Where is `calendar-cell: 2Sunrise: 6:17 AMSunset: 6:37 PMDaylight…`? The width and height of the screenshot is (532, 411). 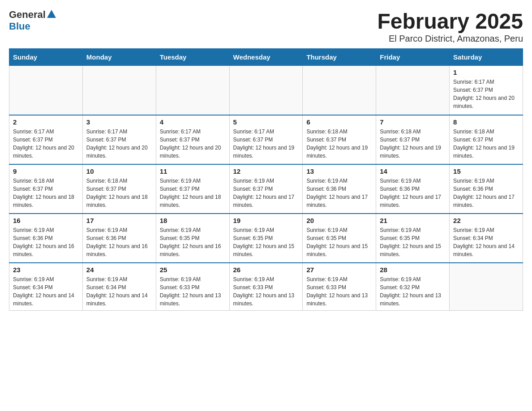
calendar-cell: 2Sunrise: 6:17 AMSunset: 6:37 PMDaylight… is located at coordinates (46, 140).